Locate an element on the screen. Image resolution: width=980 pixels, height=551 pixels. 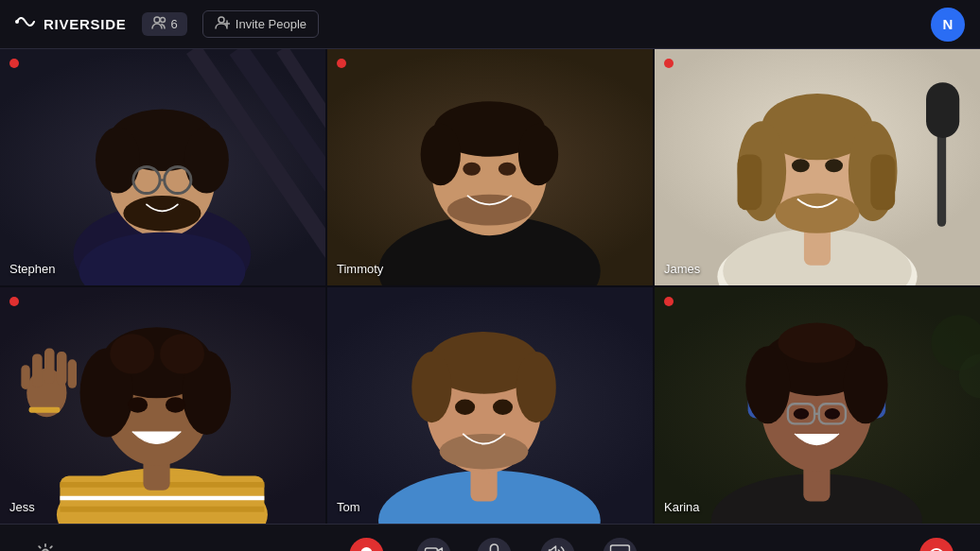
participant-name-james: James is located at coordinates (682, 268).